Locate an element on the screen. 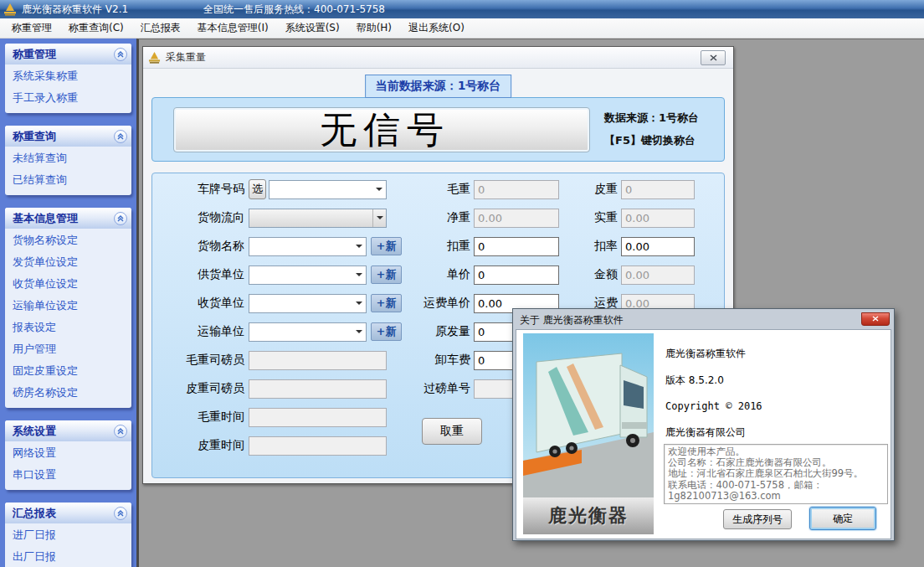 Image resolution: width=924 pixels, height=567 pixels. sidebar-item-manual-entry-weigh: 手工录入称重 is located at coordinates (69, 98).